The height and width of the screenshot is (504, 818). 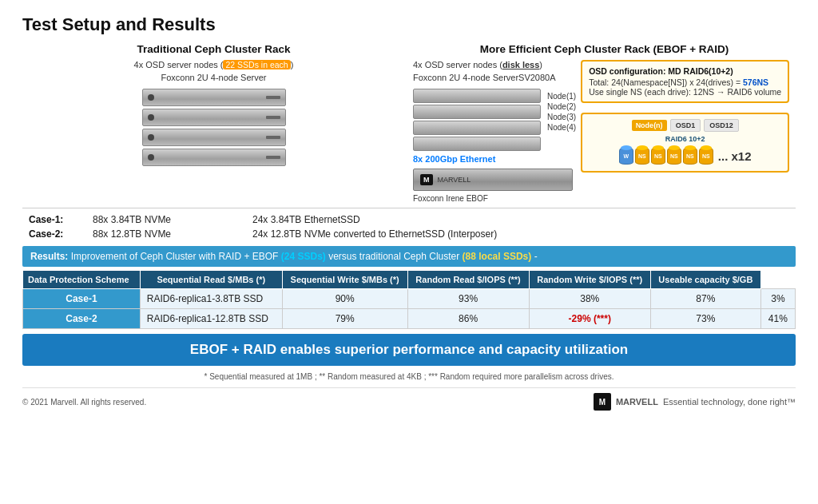 What do you see at coordinates (451, 198) in the screenshot?
I see `foxconn-label: Foxconn Irene EBOF` at bounding box center [451, 198].